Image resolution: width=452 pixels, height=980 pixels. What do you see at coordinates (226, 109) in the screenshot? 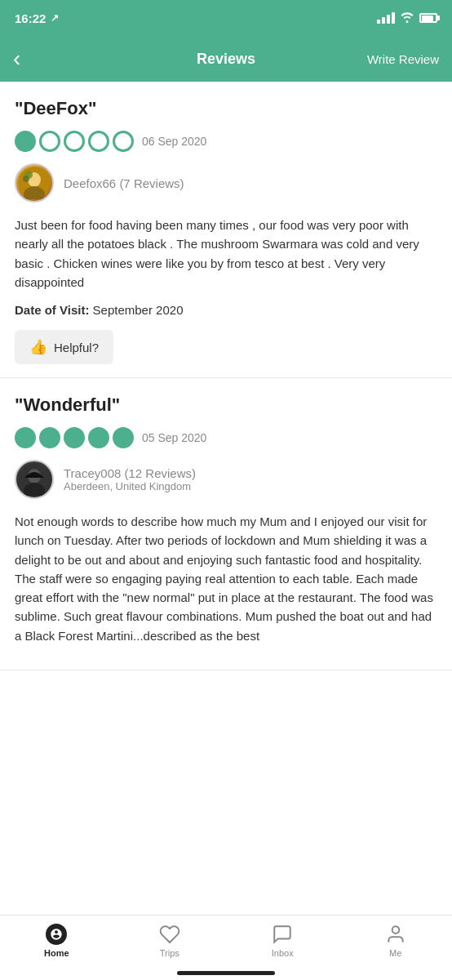
I see `review-title-1: "DeeFox"` at bounding box center [226, 109].